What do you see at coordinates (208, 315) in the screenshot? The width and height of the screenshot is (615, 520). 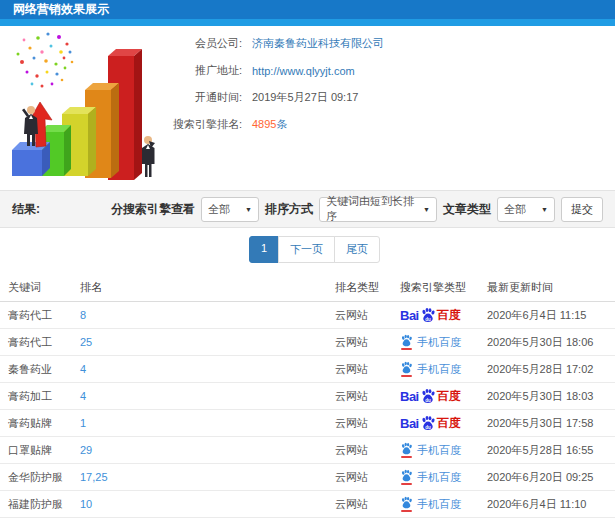 I see `rank-cell: 8` at bounding box center [208, 315].